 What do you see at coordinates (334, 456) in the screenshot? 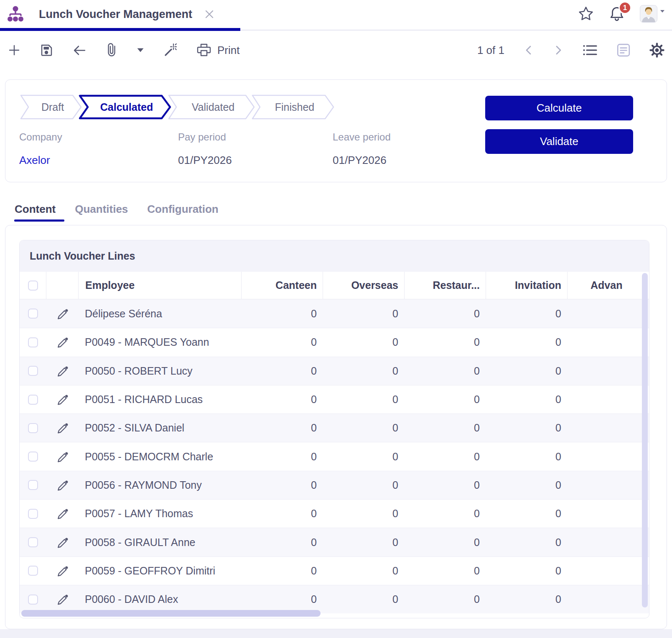
I see `table-row: P0055 - DEMOCRM Charle 0 0 0 0` at bounding box center [334, 456].